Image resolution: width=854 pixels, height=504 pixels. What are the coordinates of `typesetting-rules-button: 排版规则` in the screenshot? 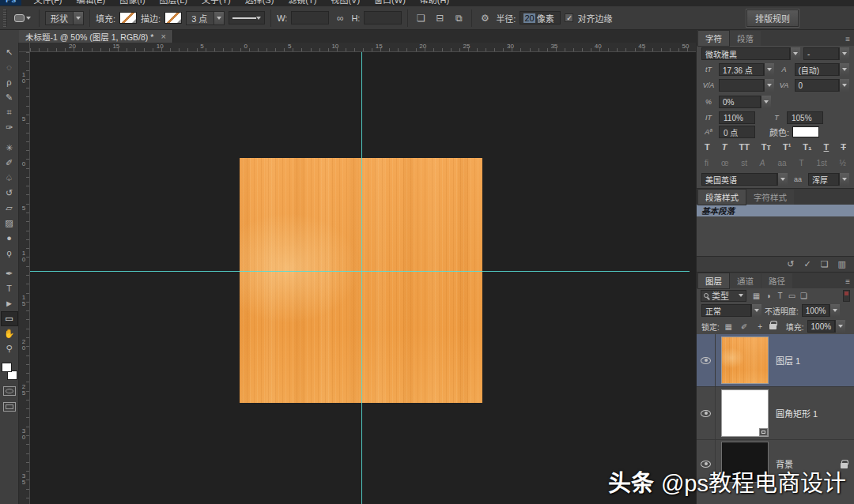 It's located at (773, 18).